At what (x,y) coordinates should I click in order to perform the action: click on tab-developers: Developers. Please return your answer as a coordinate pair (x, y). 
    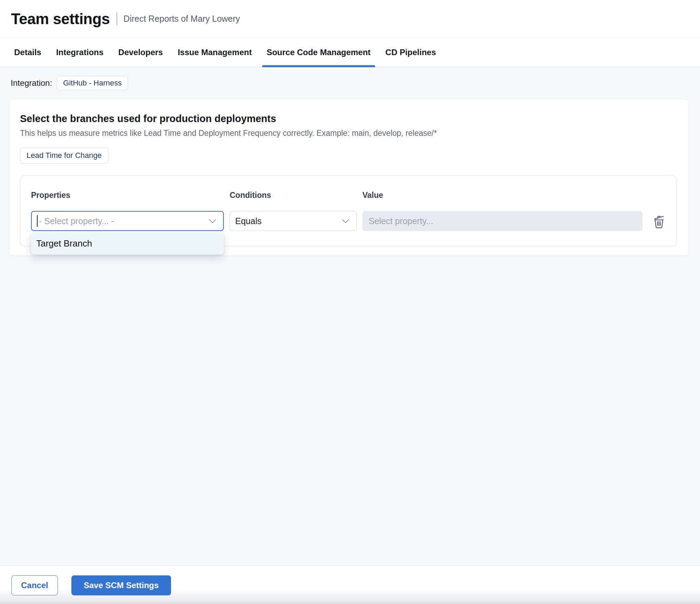
    Looking at the image, I should click on (141, 52).